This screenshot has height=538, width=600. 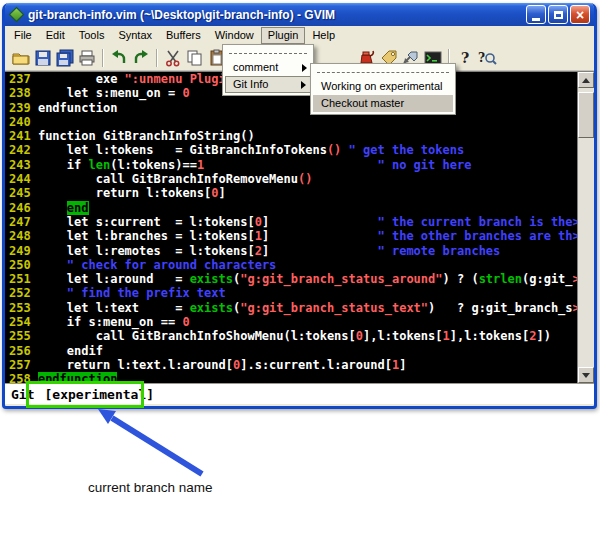 I want to click on scroll-up-button, so click(x=586, y=80).